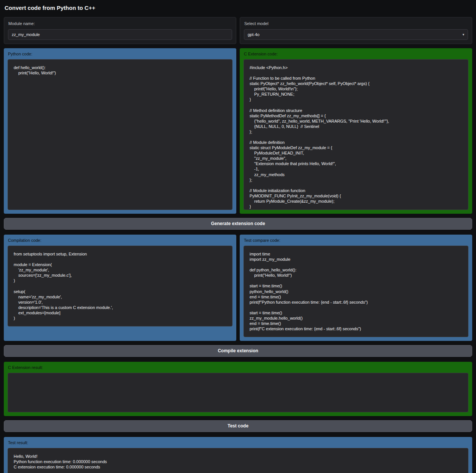 The height and width of the screenshot is (473, 476). I want to click on chevron-down-icon: ▾, so click(463, 35).